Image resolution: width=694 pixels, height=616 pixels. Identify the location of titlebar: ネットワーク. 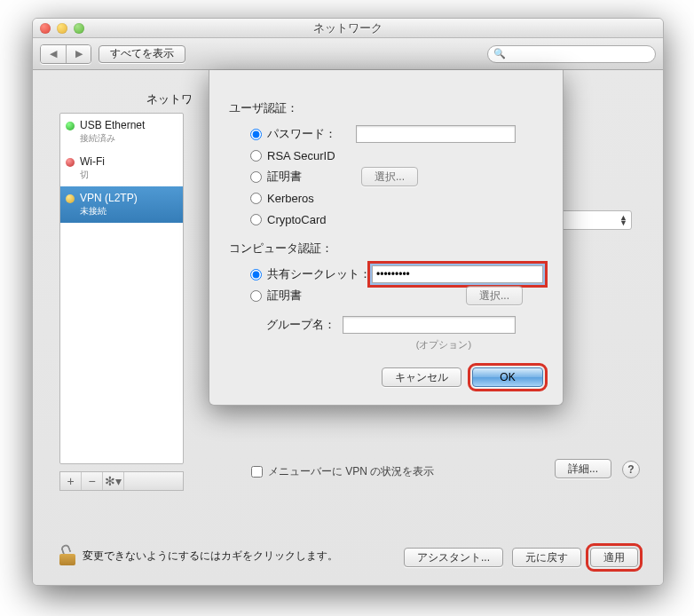
(348, 28).